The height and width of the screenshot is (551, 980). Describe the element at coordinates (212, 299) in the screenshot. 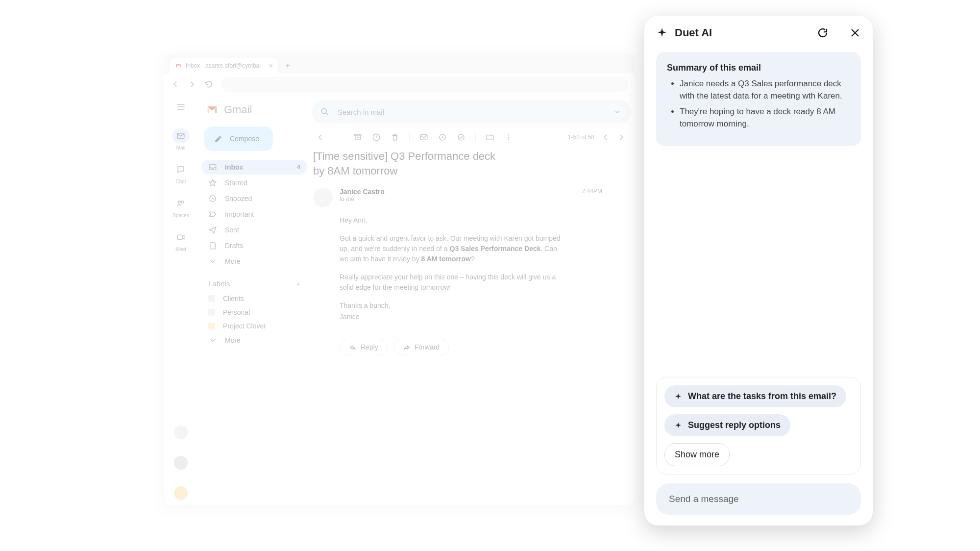

I see `label-swatch` at that location.